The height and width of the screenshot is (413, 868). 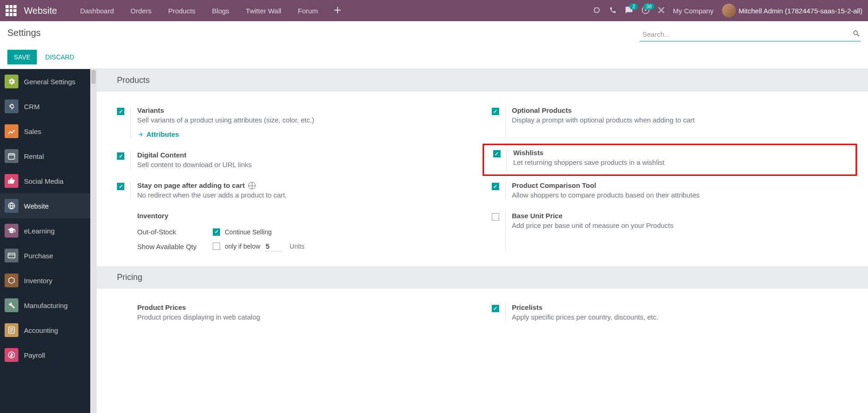 What do you see at coordinates (646, 11) in the screenshot?
I see `activity-icon: 38` at bounding box center [646, 11].